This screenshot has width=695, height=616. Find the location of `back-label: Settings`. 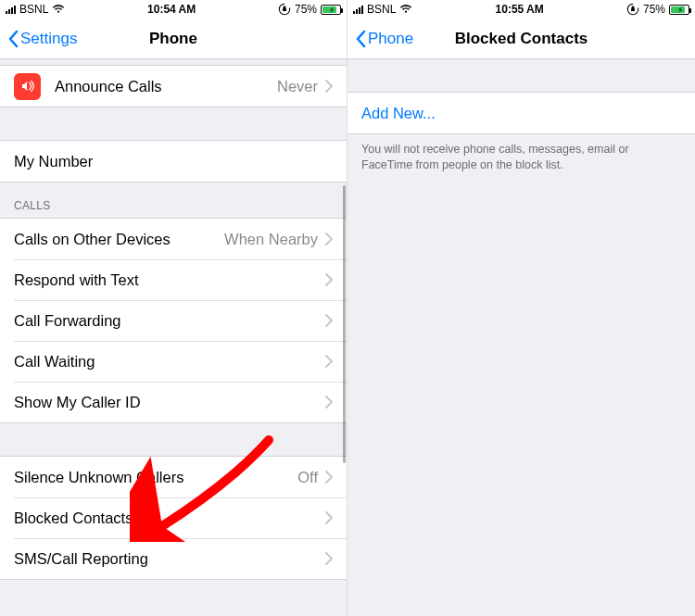

back-label: Settings is located at coordinates (48, 39).